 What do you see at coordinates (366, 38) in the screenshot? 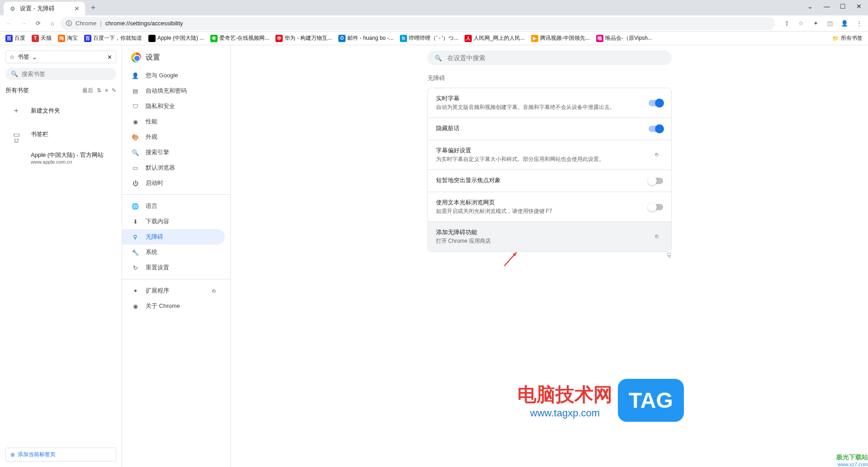
I see `bookmark-item: O邮件 - huang bo -...` at bounding box center [366, 38].